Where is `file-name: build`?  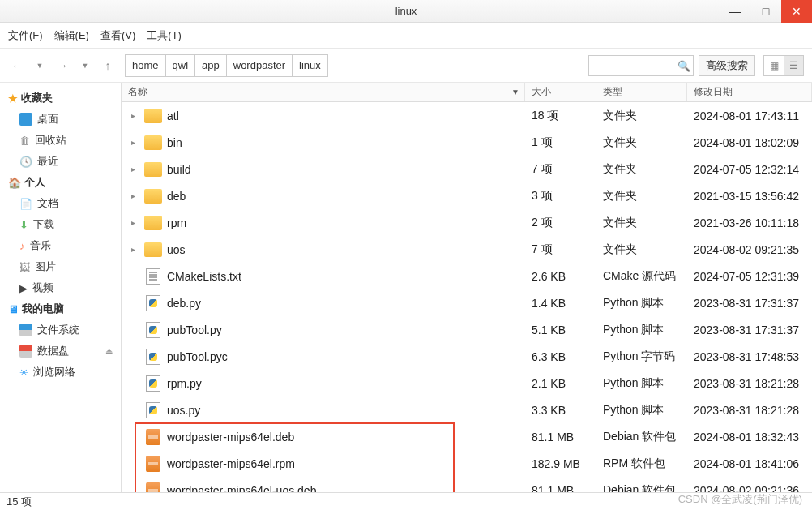
file-name: build is located at coordinates (179, 169).